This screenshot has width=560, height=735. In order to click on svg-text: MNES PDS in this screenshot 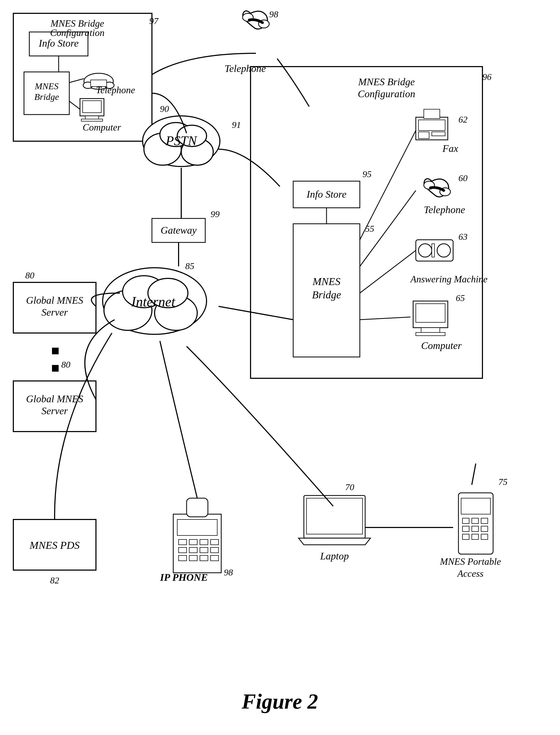, I will do `click(55, 545)`.